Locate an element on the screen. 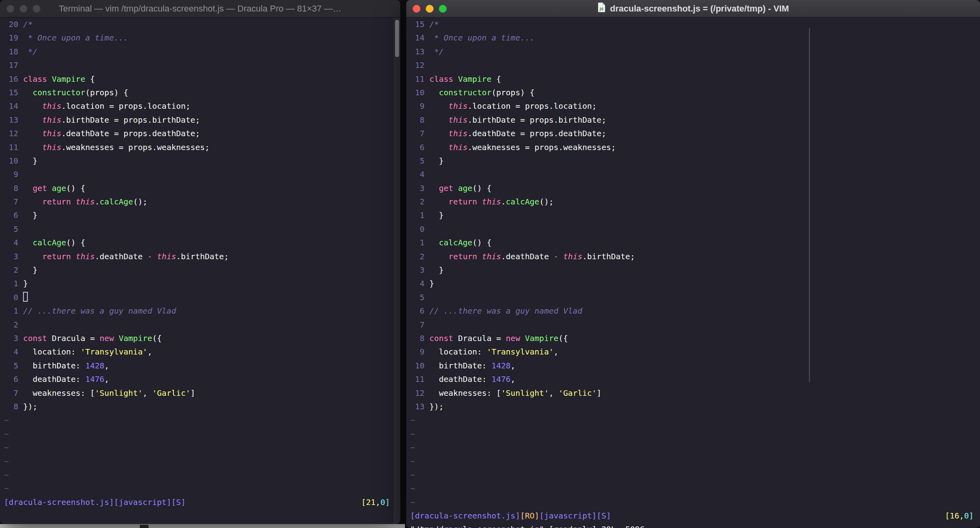 The height and width of the screenshot is (528, 980). code-line: 1} is located at coordinates (200, 283).